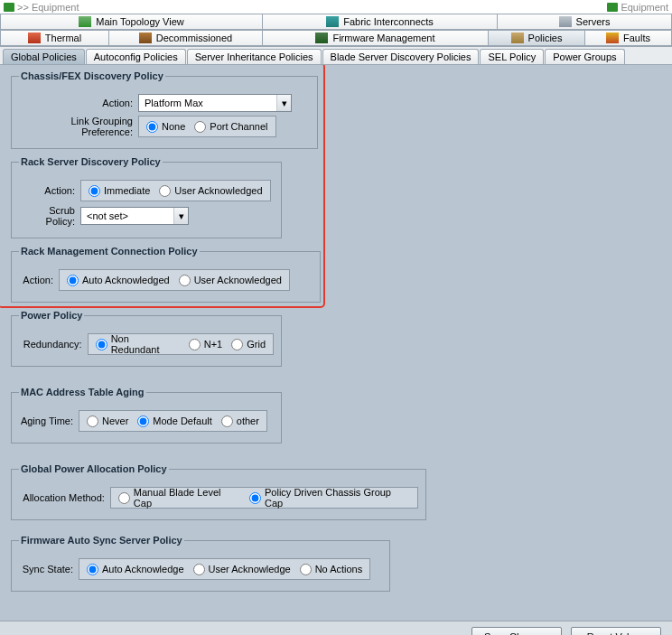 The height and width of the screenshot is (635, 672). Describe the element at coordinates (36, 280) in the screenshot. I see `rack-mgmt-action-label: Action:` at that location.